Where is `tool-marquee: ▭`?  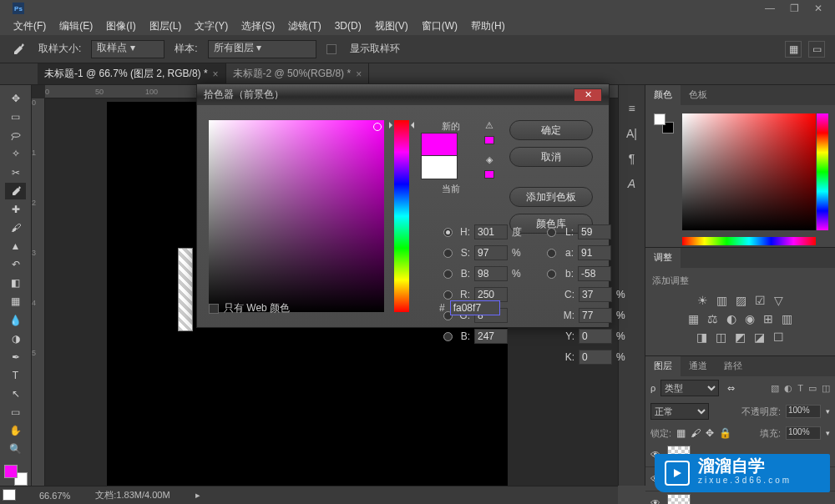
tool-marquee: ▭ is located at coordinates (15, 117).